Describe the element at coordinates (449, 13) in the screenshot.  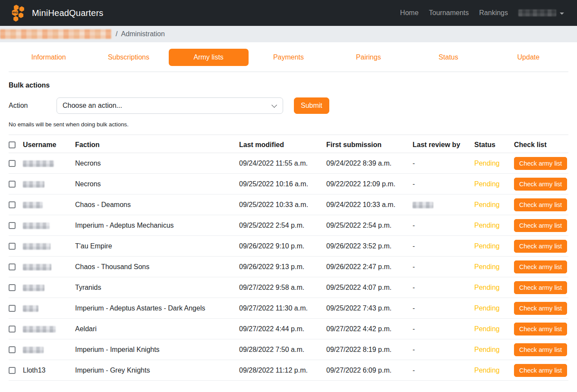
I see `navbar-link-tournaments: Tournaments` at that location.